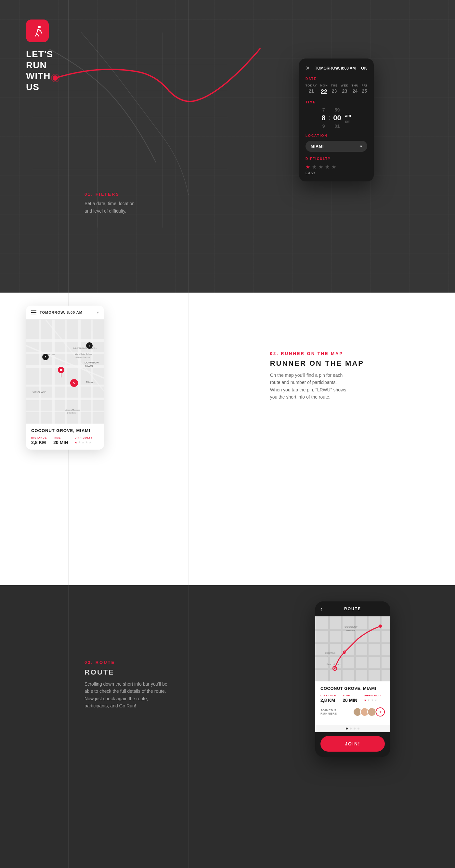  Describe the element at coordinates (381, 712) in the screenshot. I see `add-runner-btn: +` at that location.